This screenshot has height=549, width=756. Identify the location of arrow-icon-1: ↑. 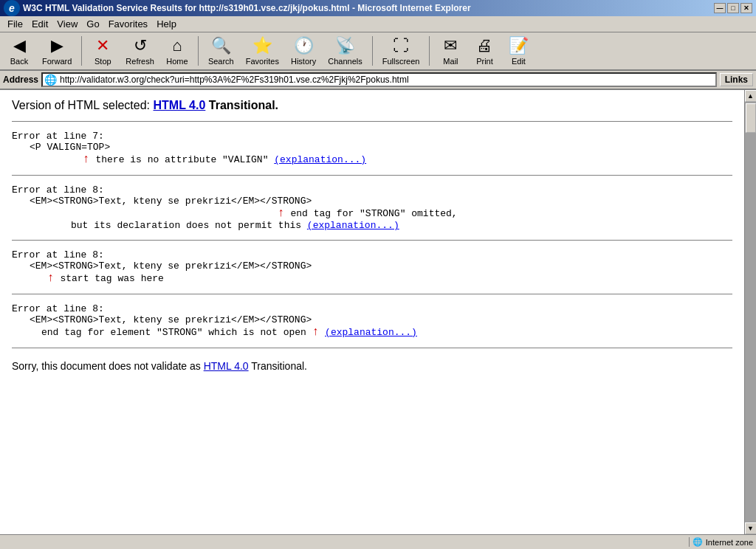
(86, 159).